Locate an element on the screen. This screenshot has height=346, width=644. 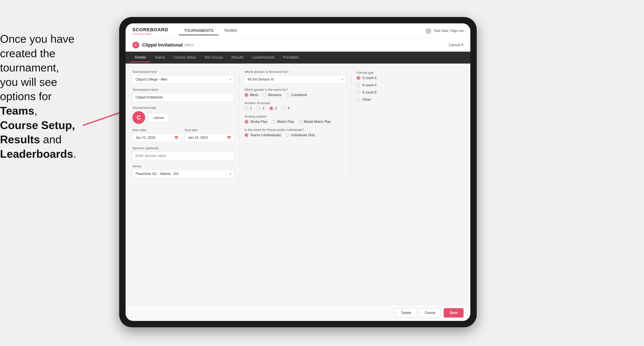
division-field: Which division is the event for? NCAA Di… is located at coordinates (296, 77).